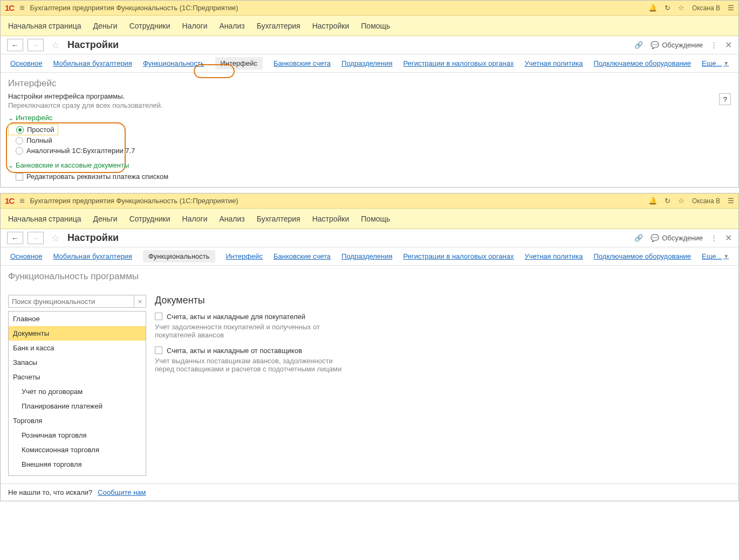  What do you see at coordinates (140, 301) in the screenshot?
I see `clear-search-button: ×` at bounding box center [140, 301].